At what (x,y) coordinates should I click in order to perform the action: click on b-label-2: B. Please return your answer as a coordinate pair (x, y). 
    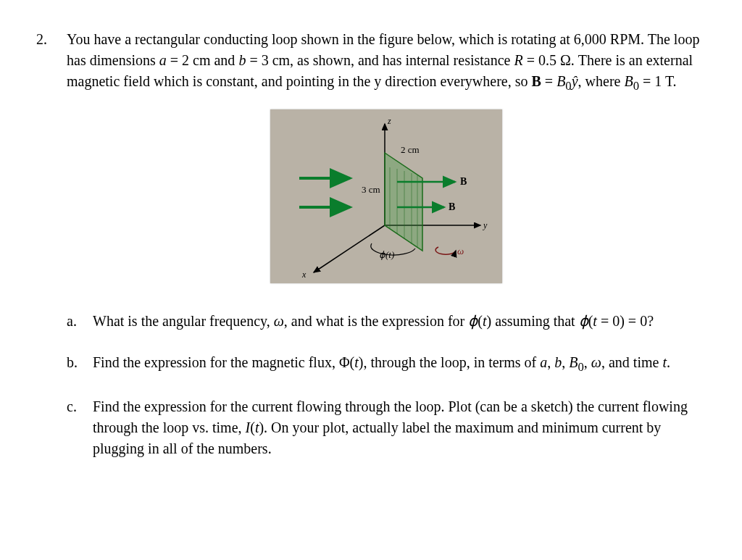
    Looking at the image, I should click on (452, 207).